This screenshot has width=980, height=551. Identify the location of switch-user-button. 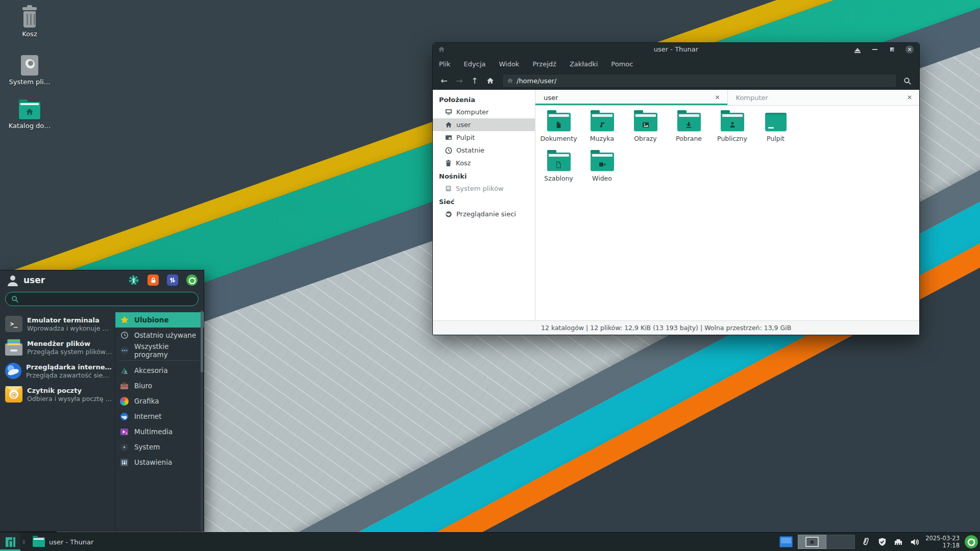
(173, 280).